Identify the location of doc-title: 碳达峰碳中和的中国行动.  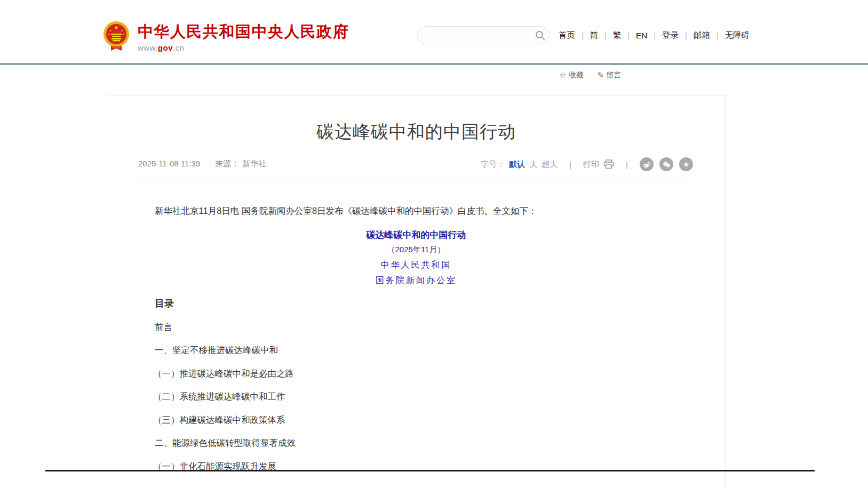
(416, 235).